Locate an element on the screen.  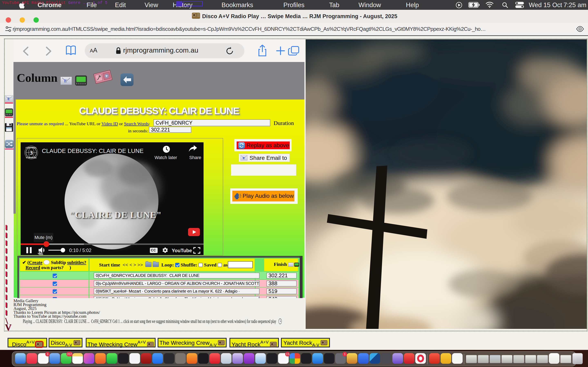
svg-text: YOUTUBE is located at coordinates (31, 158).